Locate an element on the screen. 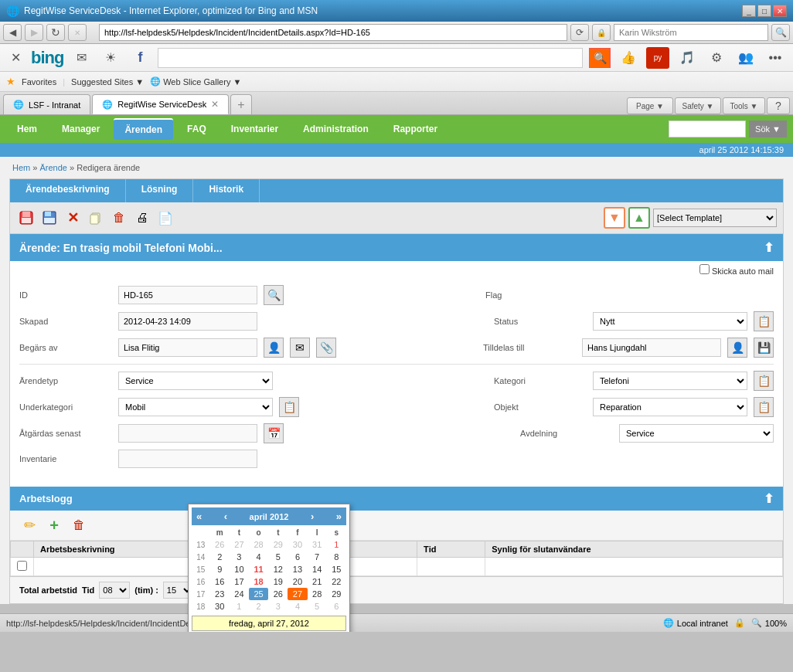  nav-hem: Hem is located at coordinates (27, 129).